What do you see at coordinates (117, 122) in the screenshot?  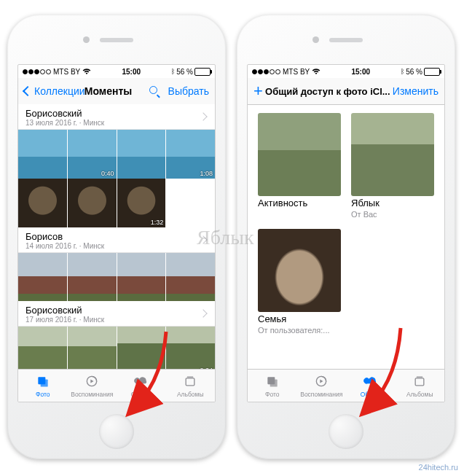 I see `moment-date: 13 июля 2016 г. · Минск` at bounding box center [117, 122].